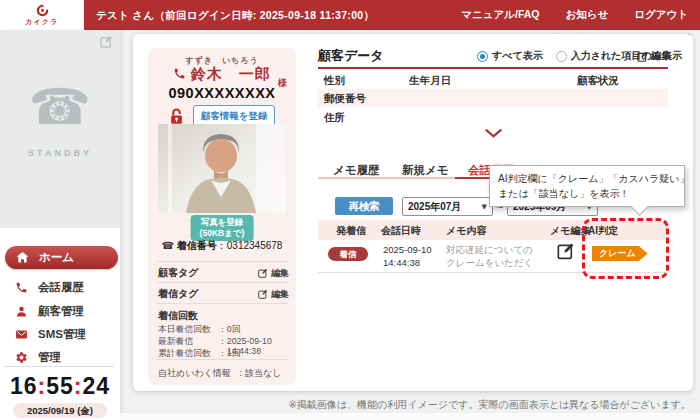 Image resolution: width=700 pixels, height=420 pixels. I want to click on sidebar-item-label: ホーム, so click(56, 258).